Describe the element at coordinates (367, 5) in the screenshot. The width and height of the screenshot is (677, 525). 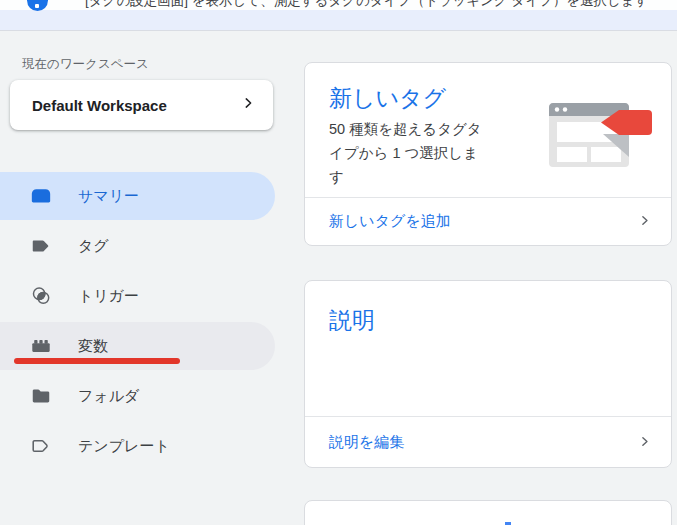
I see `banner-text: [タグの設定画面] を表示して、測定するタグのタイプ（トラッキング タイプ）を選…` at that location.